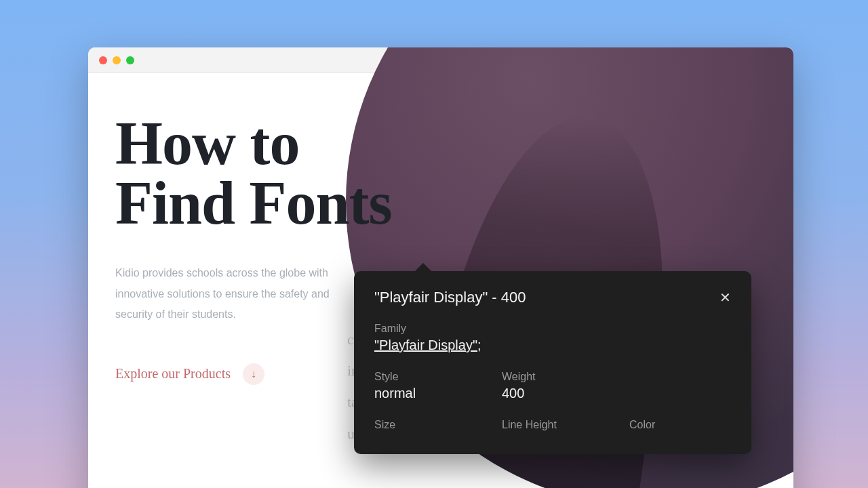 This screenshot has height=488, width=868. I want to click on weight-label: Weight, so click(549, 377).